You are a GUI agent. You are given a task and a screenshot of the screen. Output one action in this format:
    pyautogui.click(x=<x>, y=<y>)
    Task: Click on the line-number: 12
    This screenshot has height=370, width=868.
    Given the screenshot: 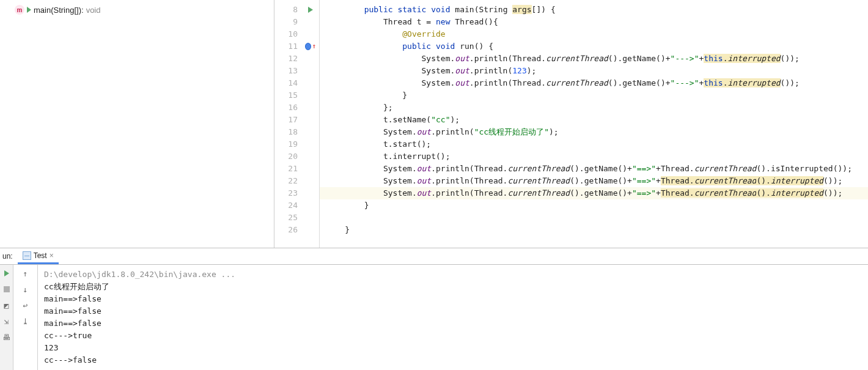 What is the action you would take?
    pyautogui.click(x=290, y=59)
    